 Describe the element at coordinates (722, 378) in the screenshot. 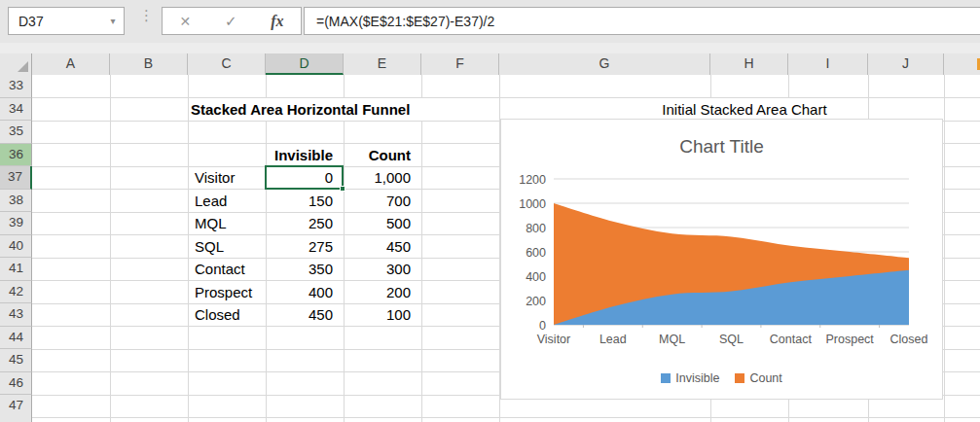

I see `chart-legend: Invisible Count` at that location.